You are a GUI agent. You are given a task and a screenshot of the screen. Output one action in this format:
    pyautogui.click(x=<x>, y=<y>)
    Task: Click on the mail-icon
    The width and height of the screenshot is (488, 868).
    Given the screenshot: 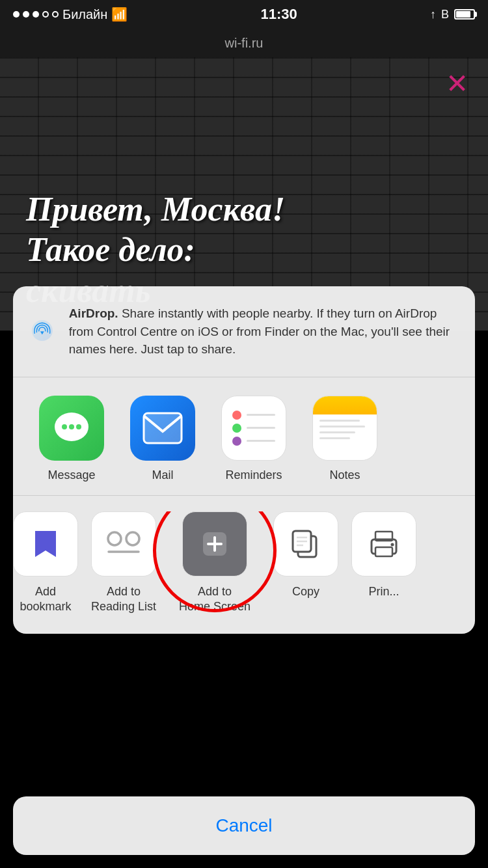 What is the action you would take?
    pyautogui.click(x=163, y=428)
    